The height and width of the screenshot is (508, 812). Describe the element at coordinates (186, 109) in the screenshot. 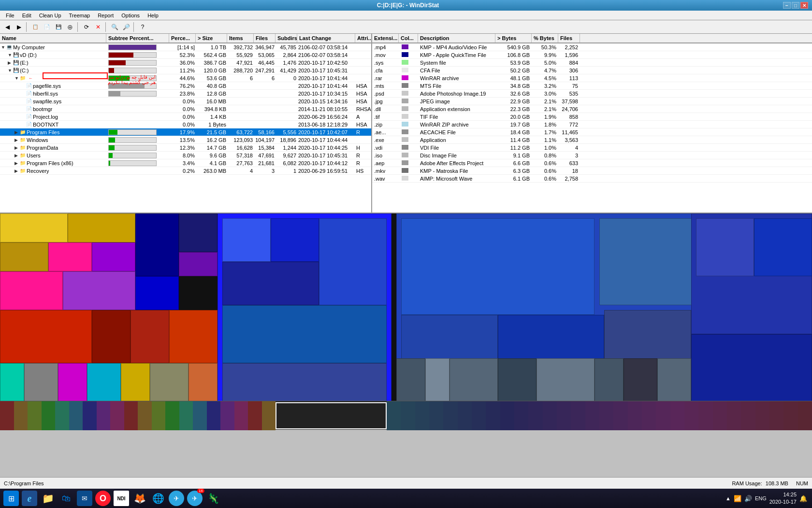

I see `tree-row: 📄bootmgr0.0%394.8 KB2014-11-21 08:10:55R…` at that location.